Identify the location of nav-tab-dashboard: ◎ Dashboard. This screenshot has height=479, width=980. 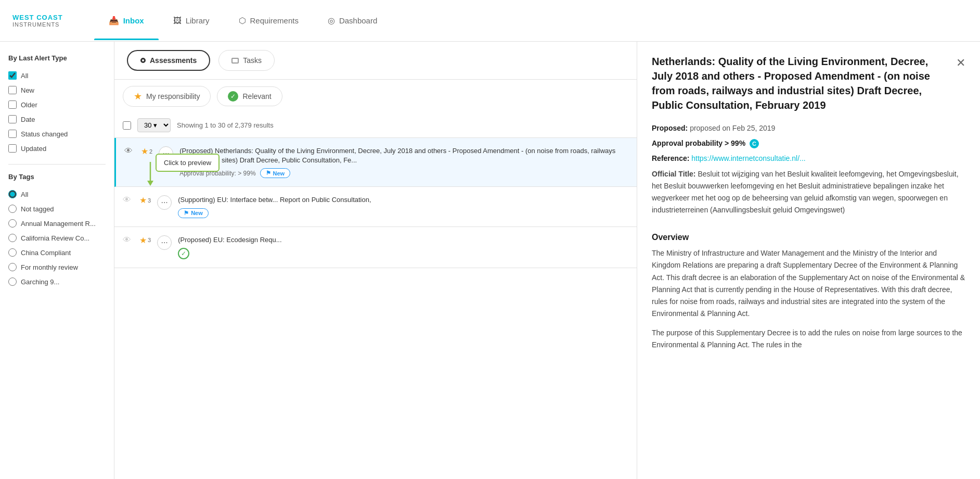
(353, 21).